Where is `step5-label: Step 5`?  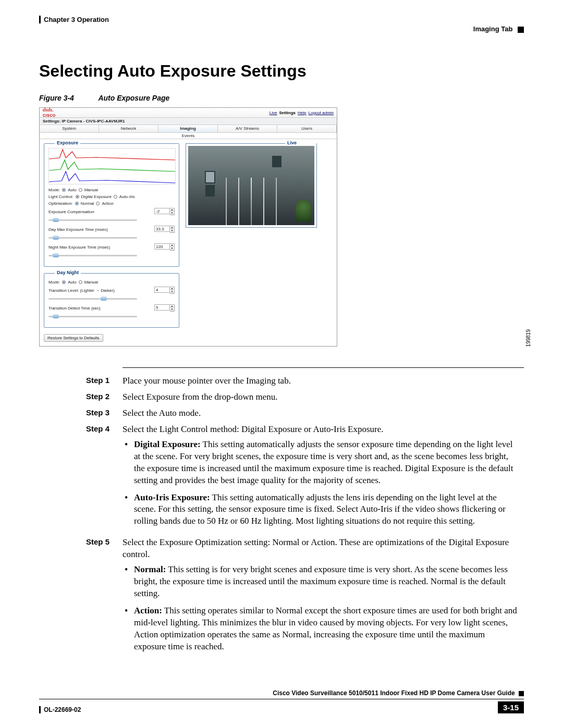 step5-label: Step 5 is located at coordinates (104, 597).